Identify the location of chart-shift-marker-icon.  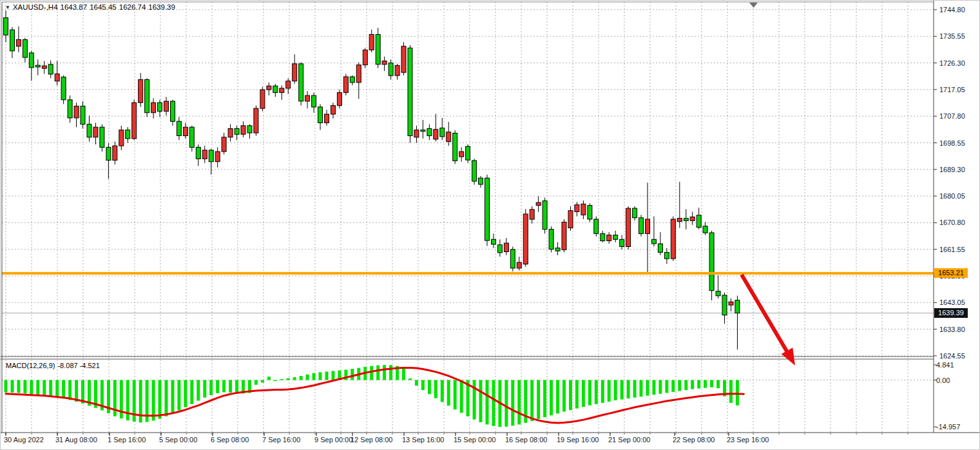
(754, 5).